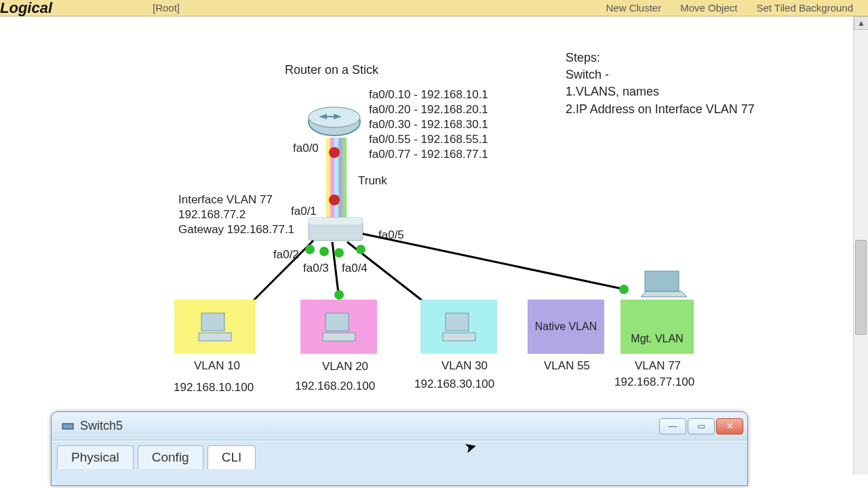 This screenshot has width=868, height=488. Describe the element at coordinates (566, 327) in the screenshot. I see `host-vlan55: Native VLAN` at that location.